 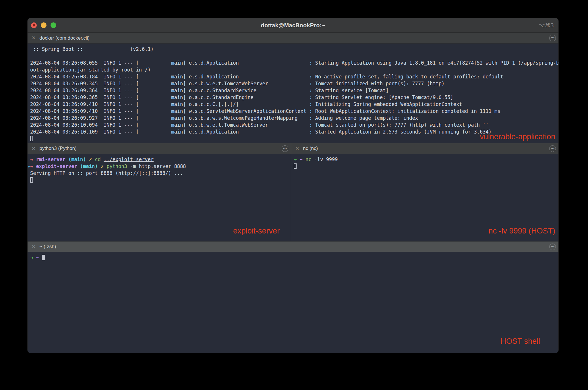 I want to click on annotation-host-shell: HOST shell, so click(x=520, y=341).